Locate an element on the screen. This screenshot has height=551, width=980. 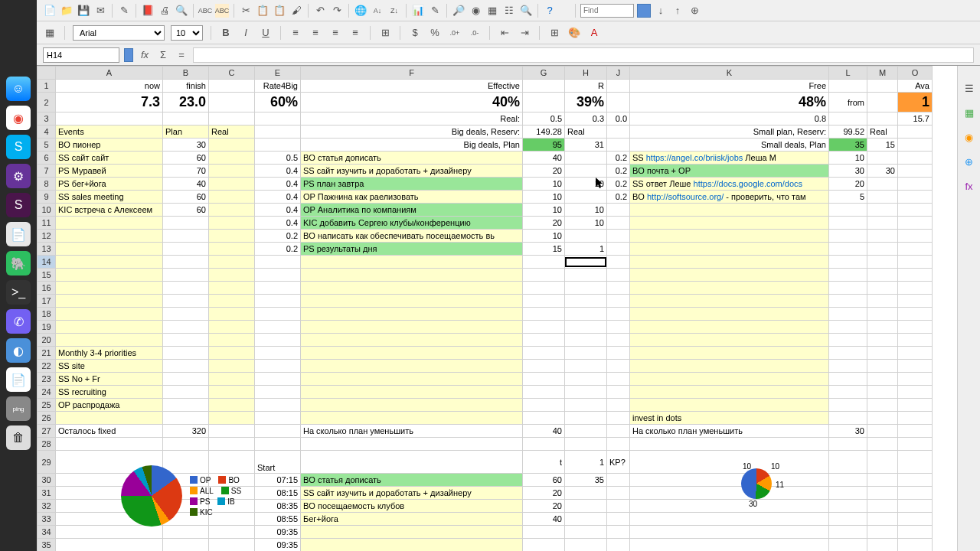
indent-inc-icon: ⇥ is located at coordinates (524, 33).